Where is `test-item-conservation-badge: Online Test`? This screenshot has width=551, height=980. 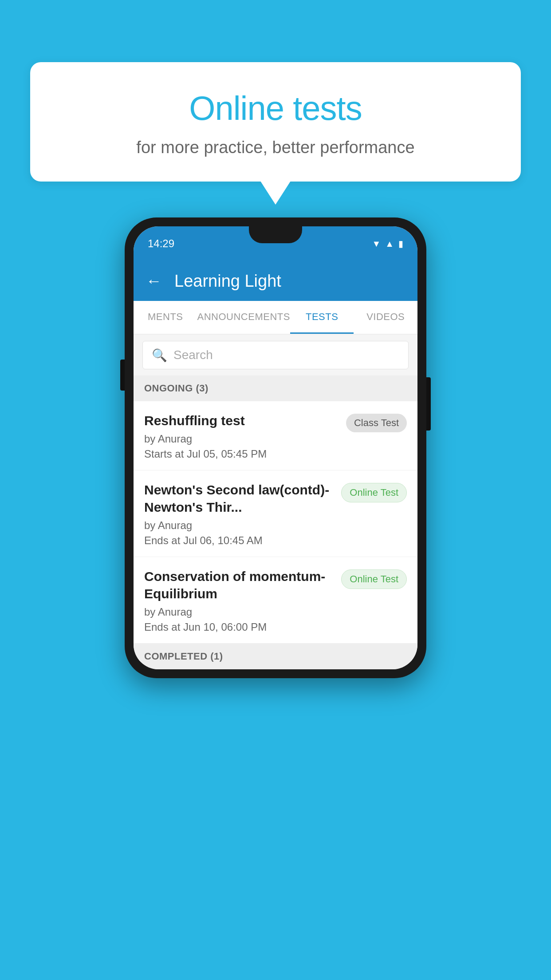 test-item-conservation-badge: Online Test is located at coordinates (374, 579).